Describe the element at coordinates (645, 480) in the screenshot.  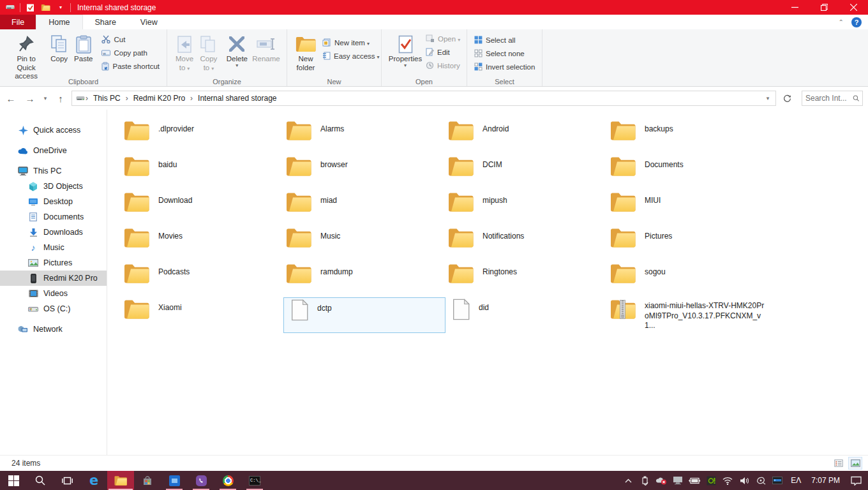
I see `tray-usb-icon` at that location.